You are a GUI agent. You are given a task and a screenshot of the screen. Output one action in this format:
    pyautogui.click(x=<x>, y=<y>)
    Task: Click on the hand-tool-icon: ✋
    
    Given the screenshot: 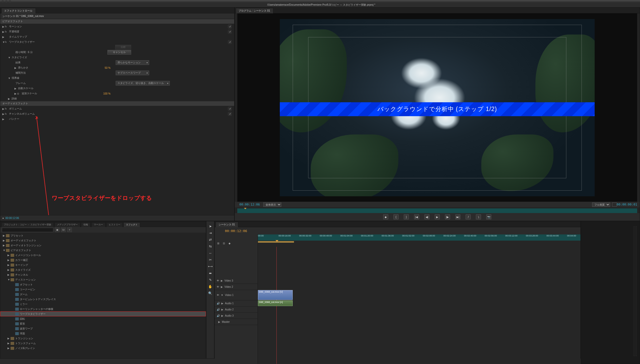 What is the action you would take?
    pyautogui.click(x=210, y=286)
    